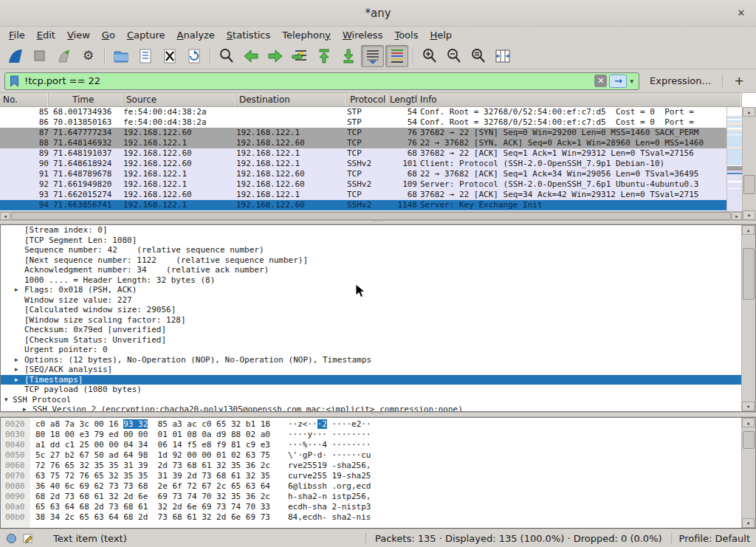 The width and height of the screenshot is (756, 547). What do you see at coordinates (632, 81) in the screenshot?
I see `filter-history-caret-icon: ▾` at bounding box center [632, 81].